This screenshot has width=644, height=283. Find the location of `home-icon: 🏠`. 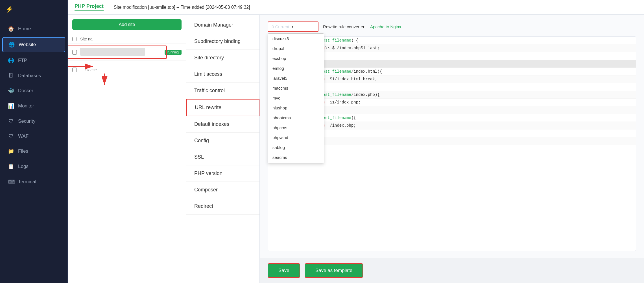

home-icon: 🏠 is located at coordinates (11, 29).